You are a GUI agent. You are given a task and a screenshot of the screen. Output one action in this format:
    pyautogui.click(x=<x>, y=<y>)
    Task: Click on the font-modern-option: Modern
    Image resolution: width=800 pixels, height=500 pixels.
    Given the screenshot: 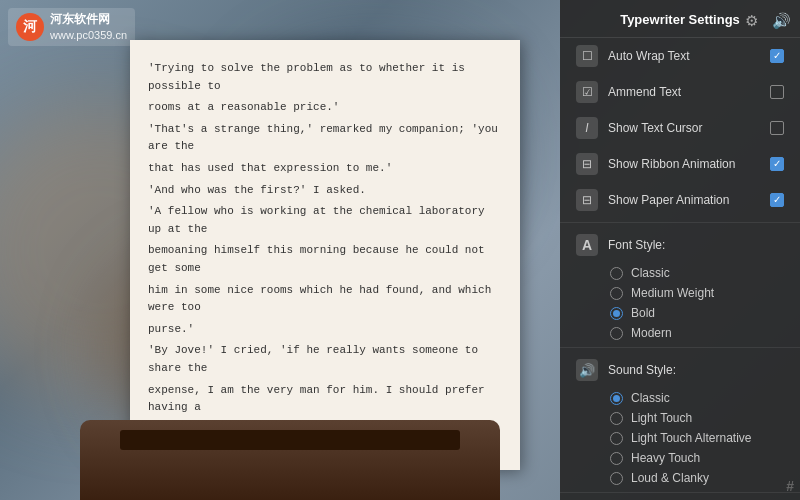 What is the action you would take?
    pyautogui.click(x=680, y=333)
    